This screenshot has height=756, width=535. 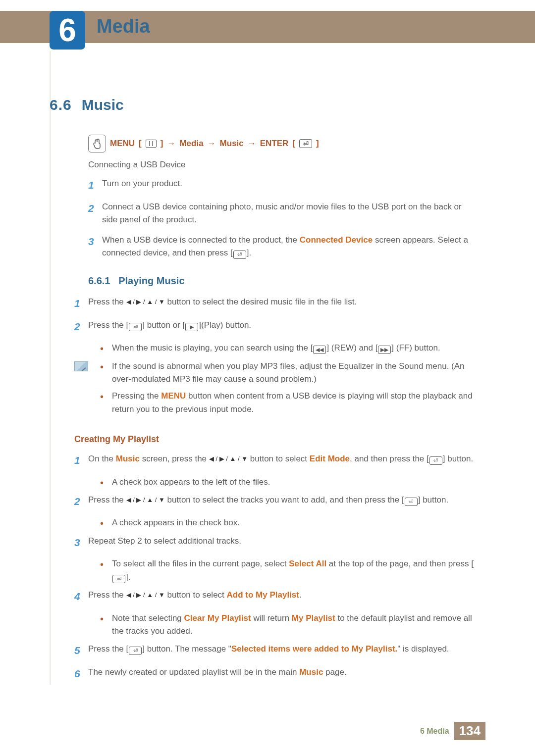 What do you see at coordinates (151, 144) in the screenshot?
I see `menu-icon` at bounding box center [151, 144].